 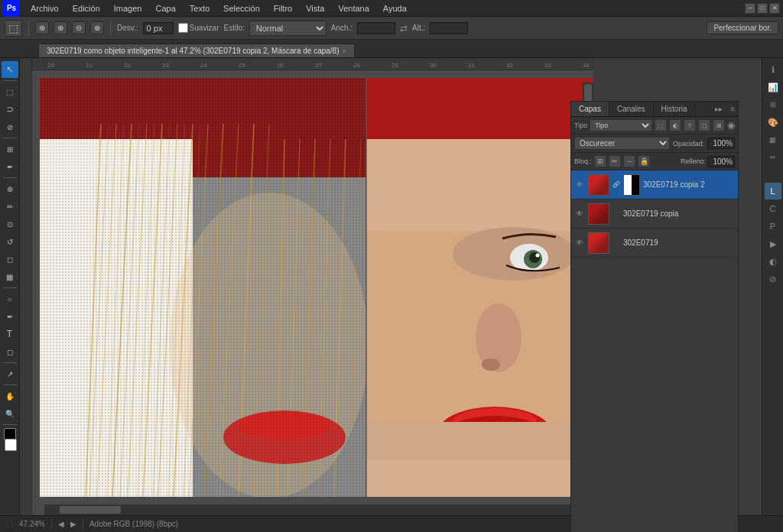 What do you see at coordinates (10, 396) in the screenshot?
I see `hand-tool: ✋` at bounding box center [10, 396].